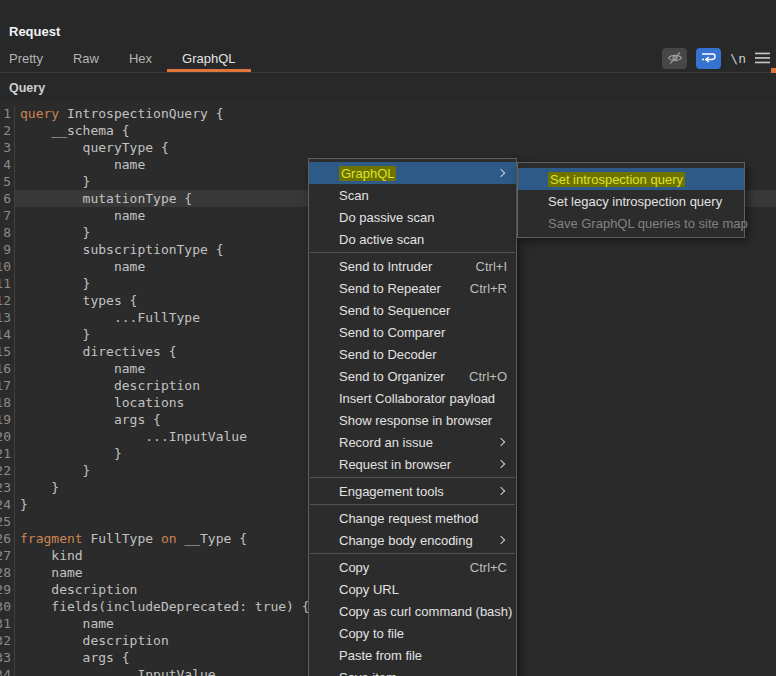 Image resolution: width=776 pixels, height=676 pixels. What do you see at coordinates (8, 470) in the screenshot?
I see `line-number: 22` at bounding box center [8, 470].